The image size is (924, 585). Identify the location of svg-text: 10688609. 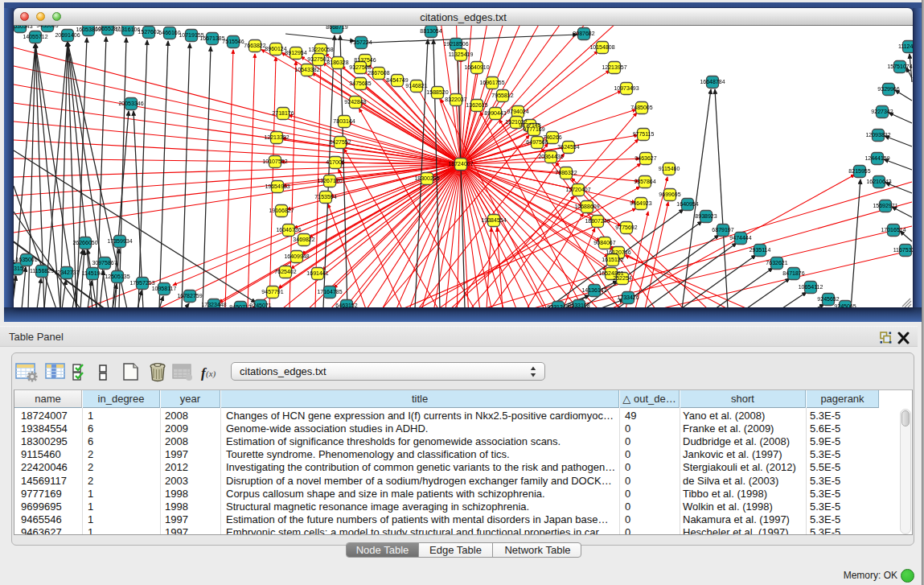
(587, 206).